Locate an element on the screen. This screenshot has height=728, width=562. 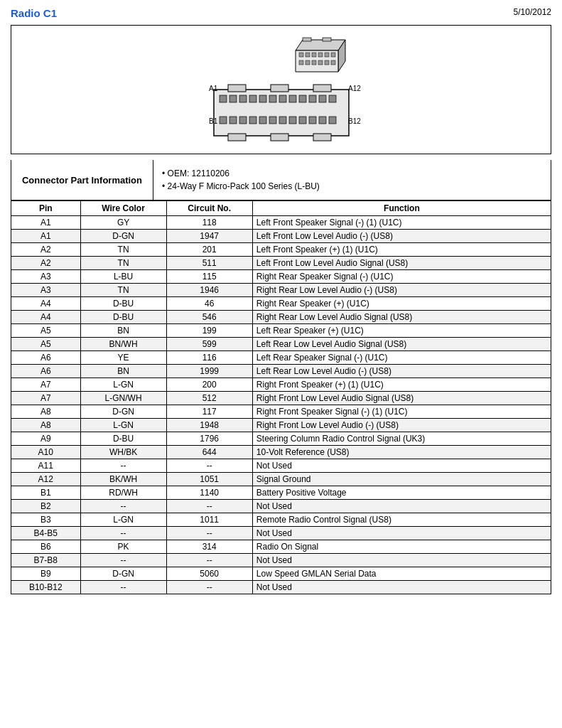
table-cell: Right Rear Low Level Audio Signal (US8) is located at coordinates (401, 317).